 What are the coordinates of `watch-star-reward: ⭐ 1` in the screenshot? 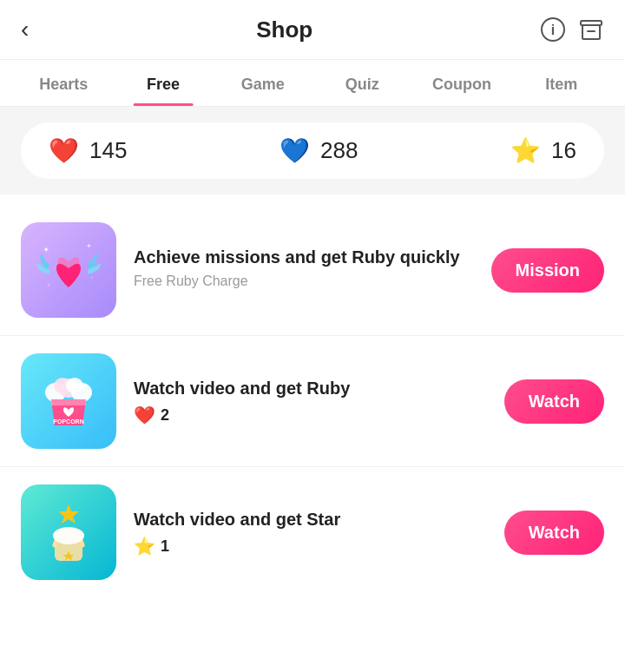 It's located at (311, 546).